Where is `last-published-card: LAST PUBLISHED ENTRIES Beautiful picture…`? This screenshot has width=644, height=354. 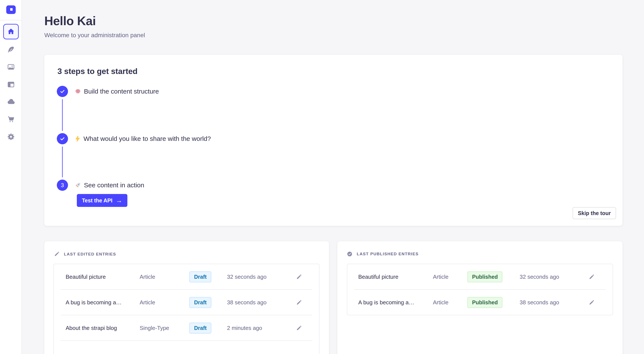 last-published-card: LAST PUBLISHED ENTRIES Beautiful picture… is located at coordinates (480, 298).